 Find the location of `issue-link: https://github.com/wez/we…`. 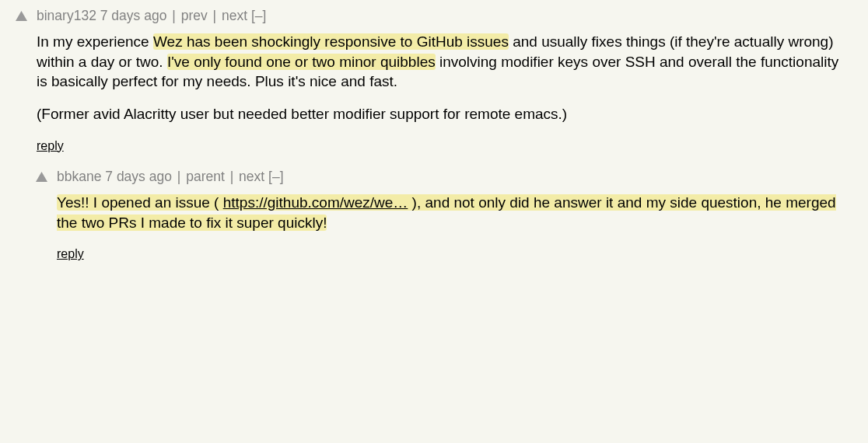

issue-link: https://github.com/wez/we… is located at coordinates (316, 202).